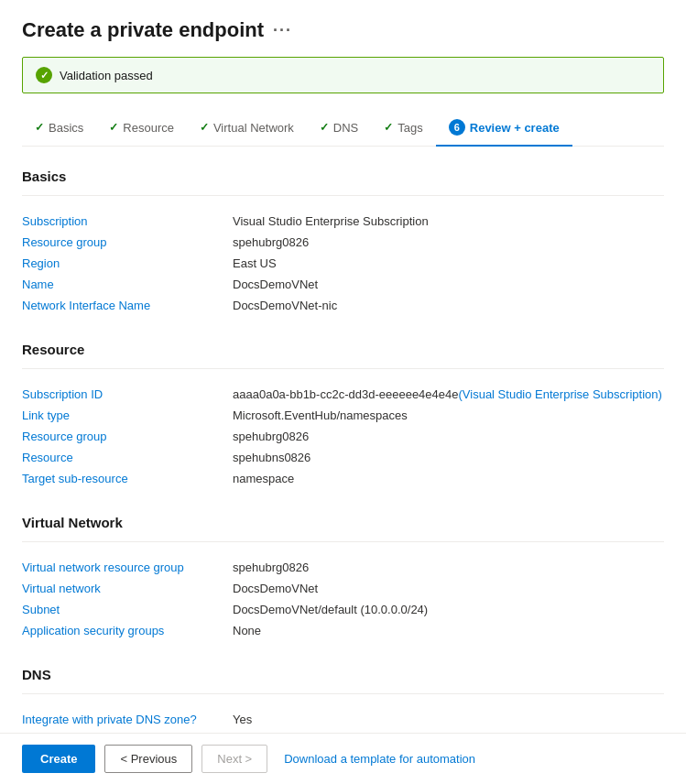 The image size is (686, 784). I want to click on field-rg-r-label: Resource group, so click(127, 436).